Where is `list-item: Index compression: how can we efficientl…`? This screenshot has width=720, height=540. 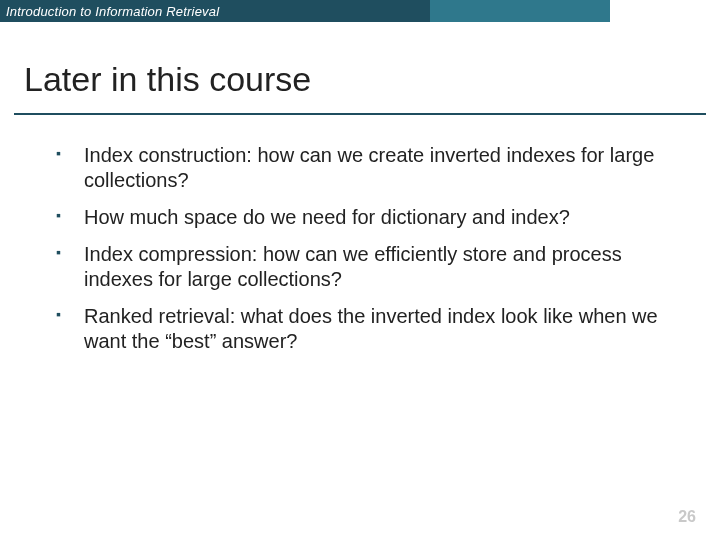 list-item: Index compression: how can we efficientl… is located at coordinates (364, 267).